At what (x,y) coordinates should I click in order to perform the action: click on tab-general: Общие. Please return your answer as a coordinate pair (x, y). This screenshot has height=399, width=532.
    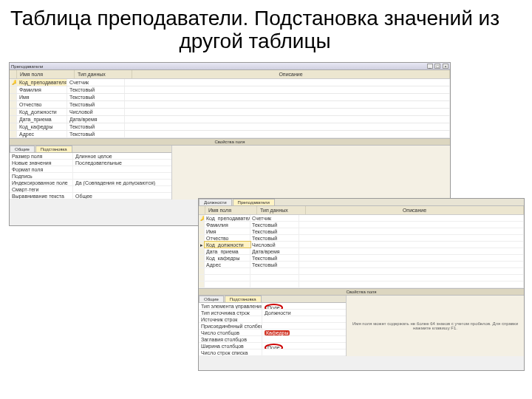
    Looking at the image, I should click on (22, 149).